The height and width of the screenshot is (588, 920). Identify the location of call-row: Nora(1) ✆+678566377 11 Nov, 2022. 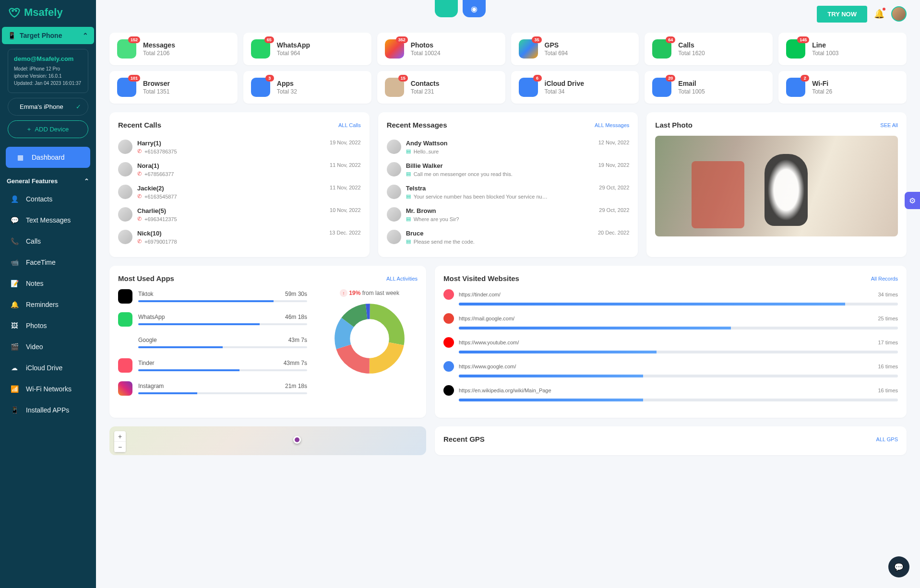
(239, 170).